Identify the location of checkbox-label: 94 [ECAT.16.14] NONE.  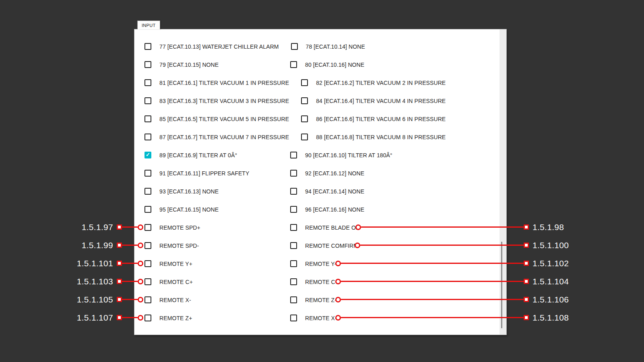
(335, 191).